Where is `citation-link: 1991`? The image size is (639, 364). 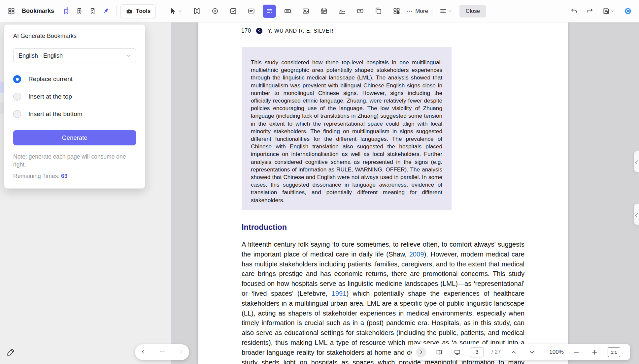
citation-link: 1991 is located at coordinates (339, 293).